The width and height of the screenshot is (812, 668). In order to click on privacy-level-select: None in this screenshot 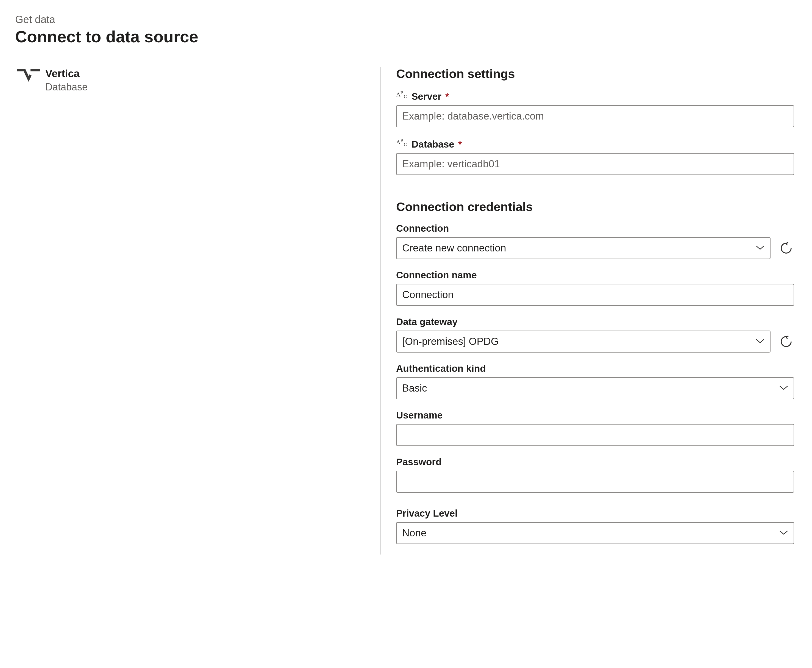, I will do `click(595, 533)`.